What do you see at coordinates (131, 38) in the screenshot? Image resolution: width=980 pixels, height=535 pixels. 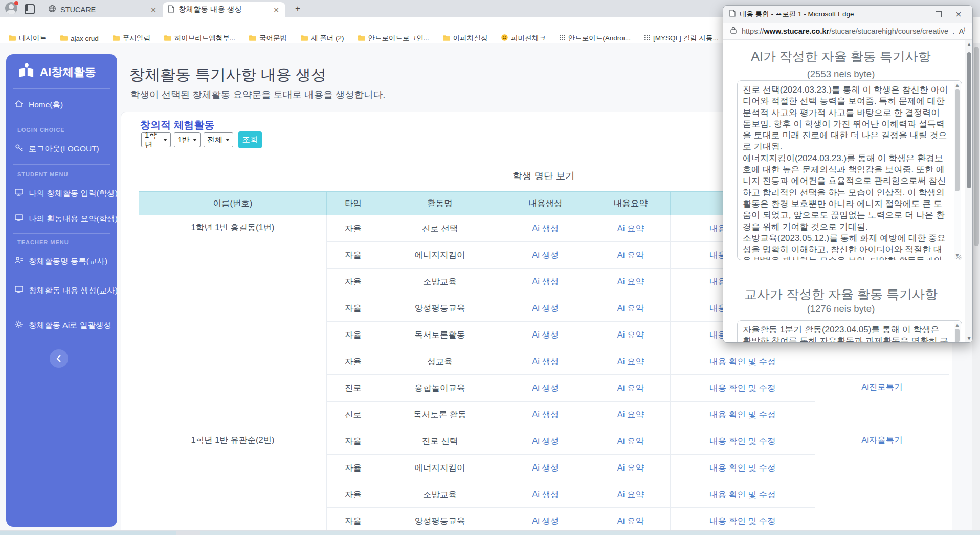 I see `bookmark-item: 푸시알림` at bounding box center [131, 38].